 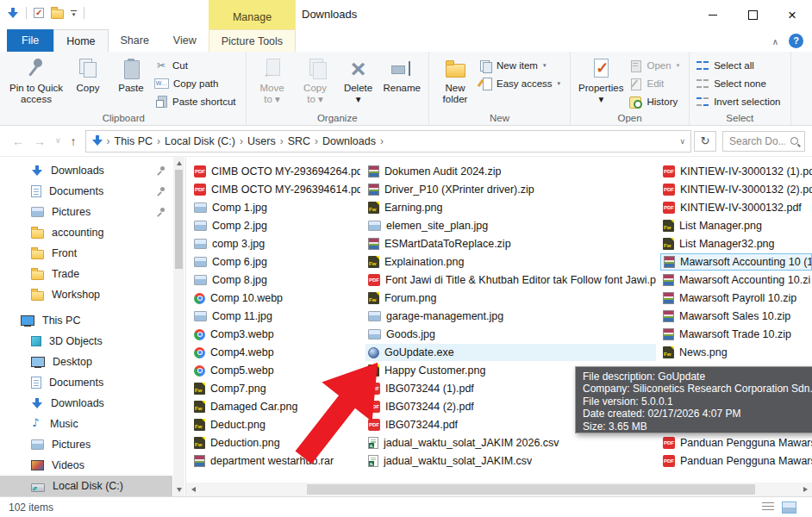 I want to click on help-icon, so click(x=796, y=41).